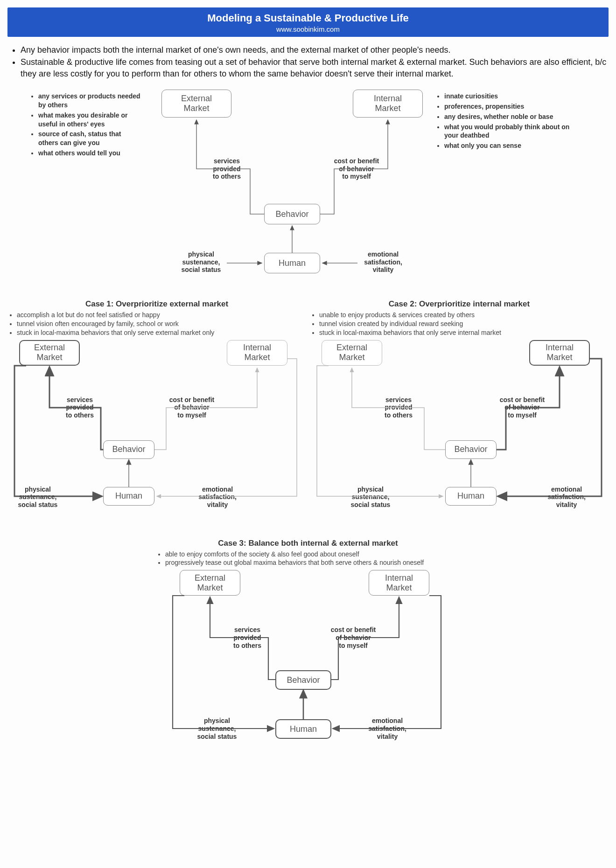  What do you see at coordinates (308, 18) in the screenshot?
I see `page-title: Modeling a Sustainable & Productive Life` at bounding box center [308, 18].